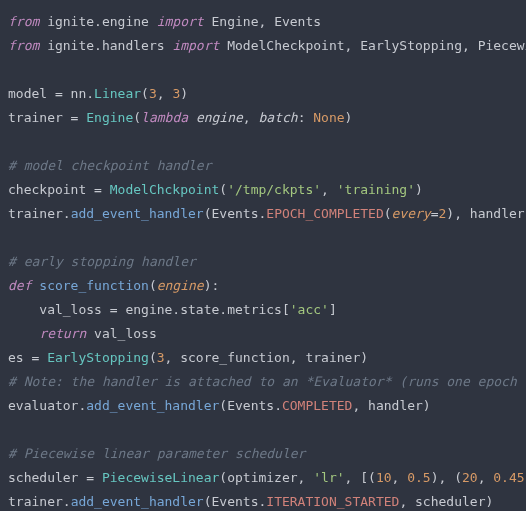  What do you see at coordinates (28, 358) in the screenshot?
I see `code-text: es =` at bounding box center [28, 358].